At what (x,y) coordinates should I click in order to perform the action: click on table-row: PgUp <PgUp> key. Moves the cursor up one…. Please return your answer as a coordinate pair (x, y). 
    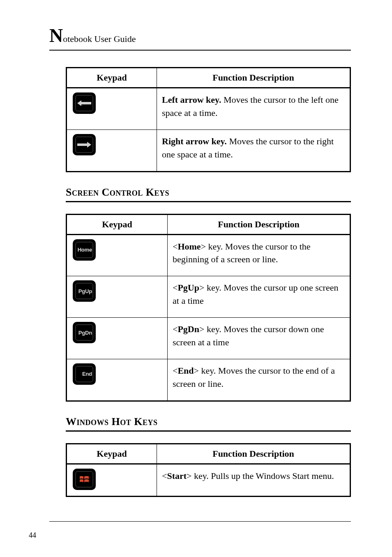
    Looking at the image, I should click on (209, 297).